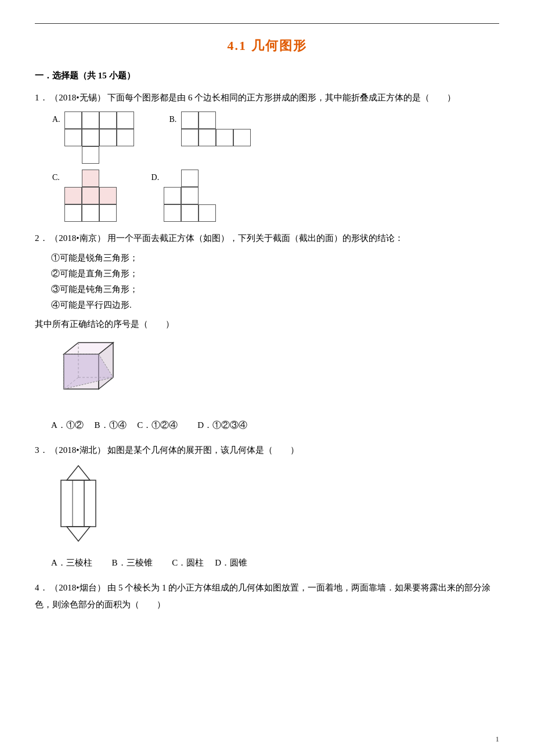 This screenshot has width=534, height=756. What do you see at coordinates (267, 596) in the screenshot?
I see `question-4: 4． （2018•烟台） 由 5 个棱长为 1 的小正方体组成的几何体如图放置，…` at bounding box center [267, 596].